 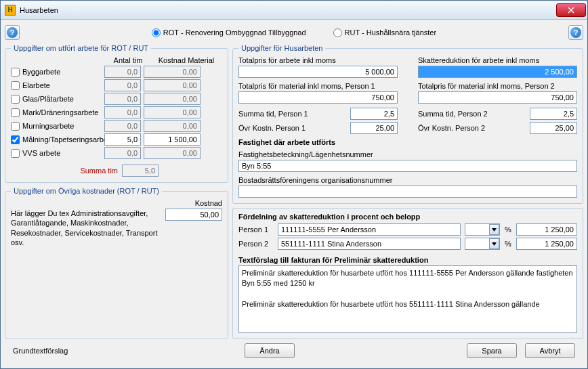 I want to click on help-button-right: ?, so click(x=576, y=32).